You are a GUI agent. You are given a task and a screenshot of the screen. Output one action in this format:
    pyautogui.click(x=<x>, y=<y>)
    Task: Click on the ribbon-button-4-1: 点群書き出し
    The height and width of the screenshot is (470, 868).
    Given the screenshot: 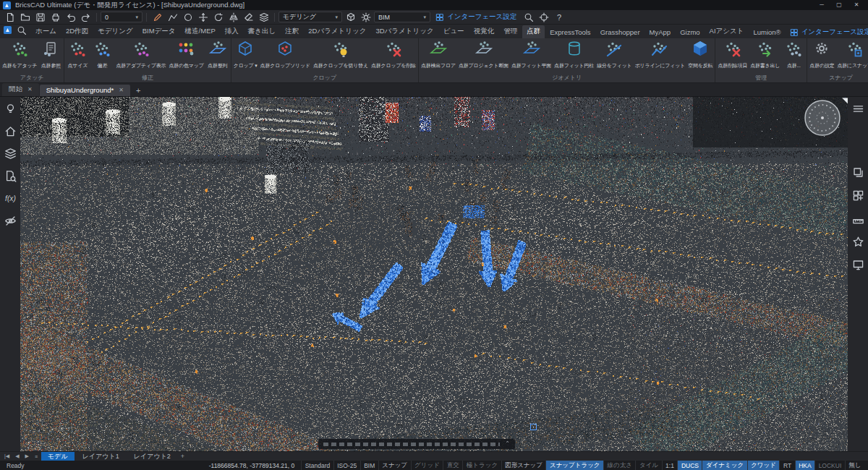 What is the action you would take?
    pyautogui.click(x=765, y=56)
    